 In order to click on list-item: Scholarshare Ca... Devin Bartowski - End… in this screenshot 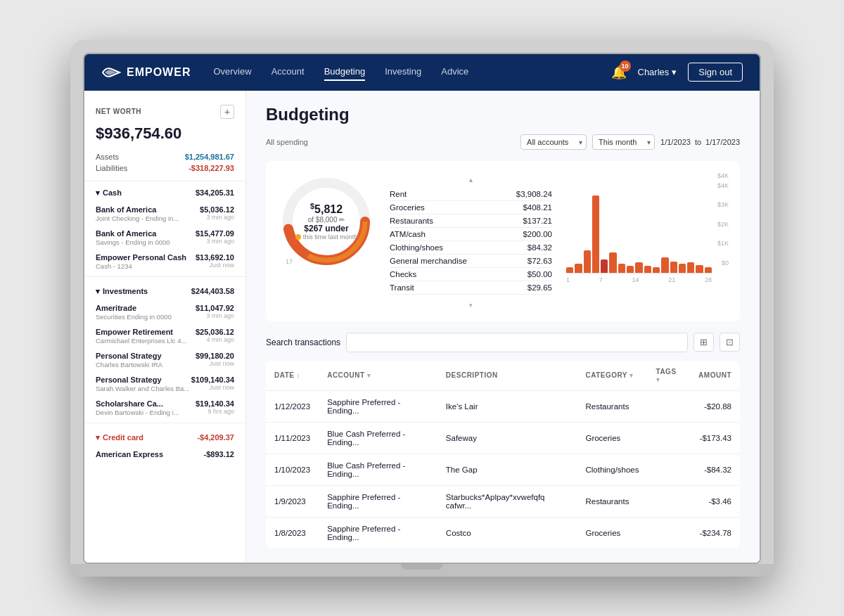, I will do `click(165, 408)`.